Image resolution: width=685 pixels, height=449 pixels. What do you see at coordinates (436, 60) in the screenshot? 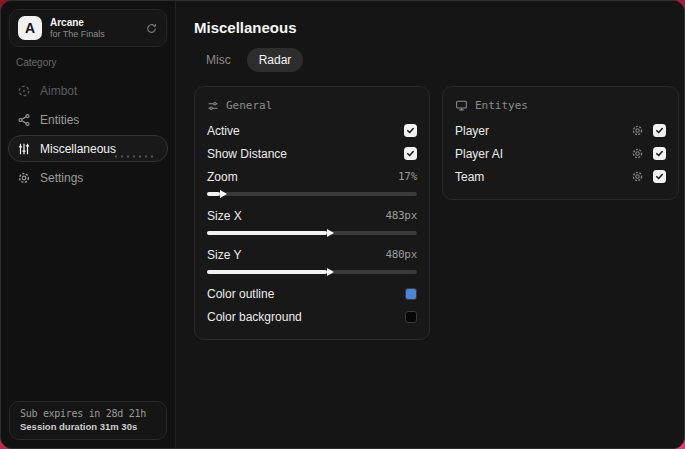
I see `tab-bar: Misc Radar` at bounding box center [436, 60].